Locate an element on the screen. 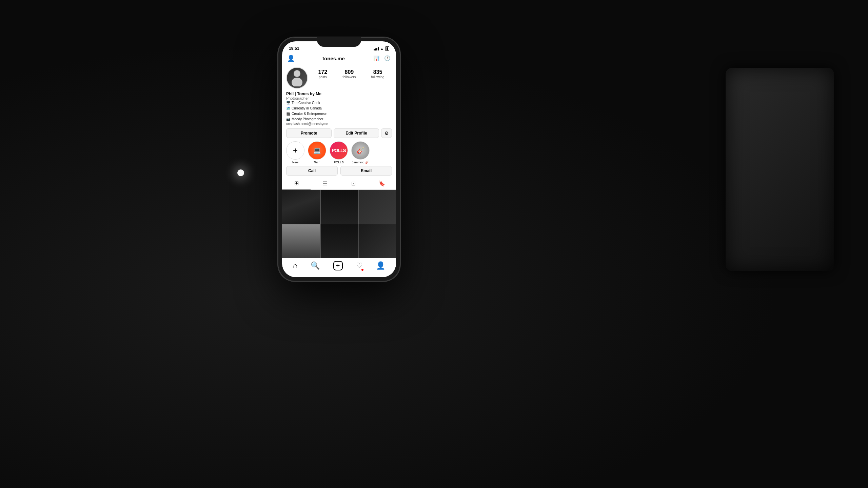 This screenshot has height=488, width=868. settings-button: ⚙ is located at coordinates (387, 133).